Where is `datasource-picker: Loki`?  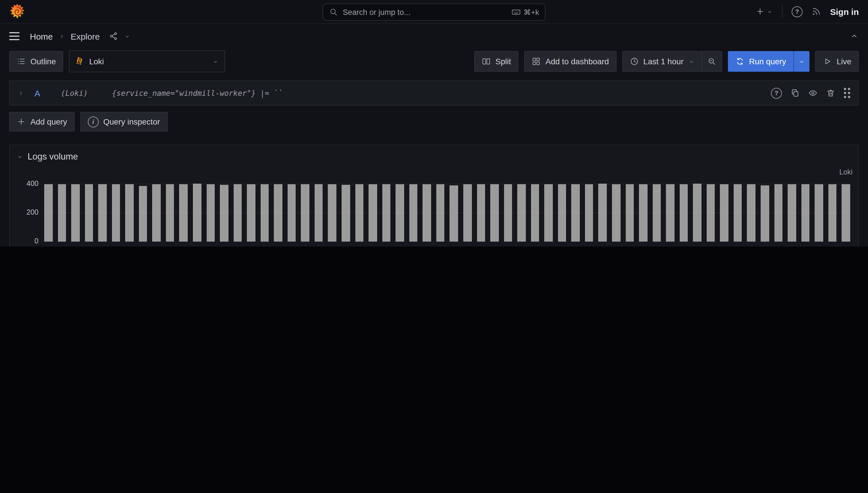 datasource-picker: Loki is located at coordinates (147, 62).